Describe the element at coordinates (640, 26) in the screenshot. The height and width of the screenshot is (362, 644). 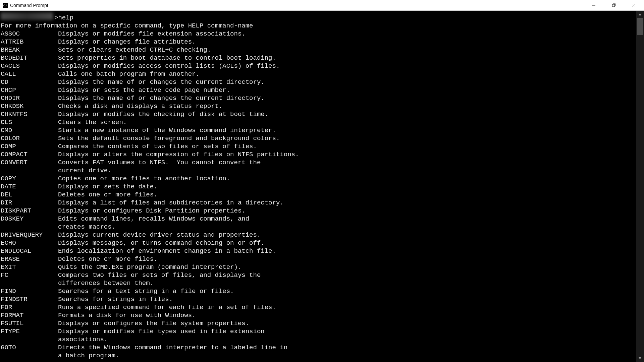
I see `scrollbar-thumb` at that location.